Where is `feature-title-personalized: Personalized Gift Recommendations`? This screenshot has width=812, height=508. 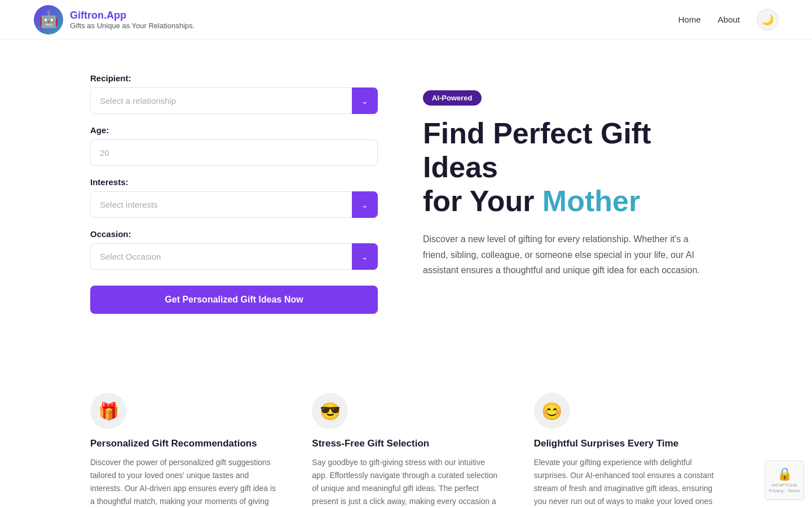
feature-title-personalized: Personalized Gift Recommendations is located at coordinates (184, 444).